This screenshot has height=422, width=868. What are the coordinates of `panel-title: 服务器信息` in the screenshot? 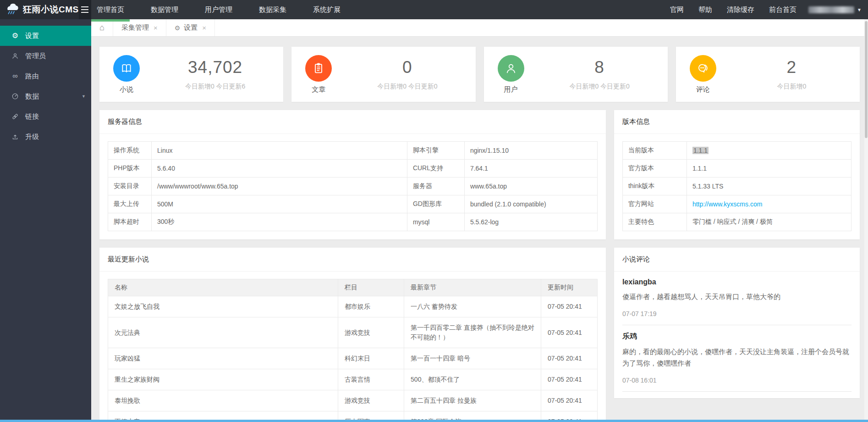 It's located at (353, 122).